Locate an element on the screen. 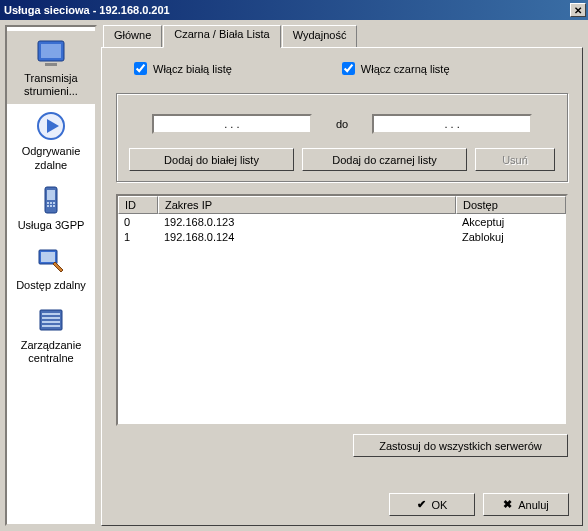 The width and height of the screenshot is (588, 531). ok-button: ✔ OK is located at coordinates (432, 504).